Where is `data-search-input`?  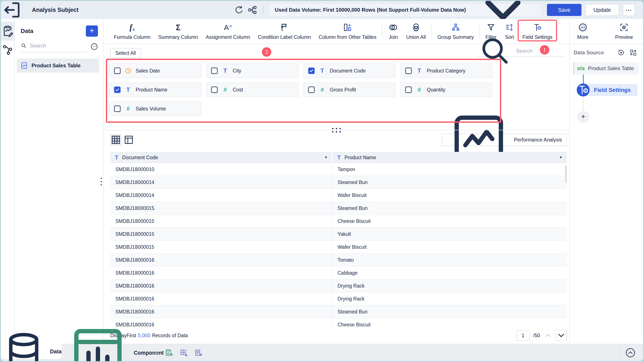
data-search-input is located at coordinates (58, 46).